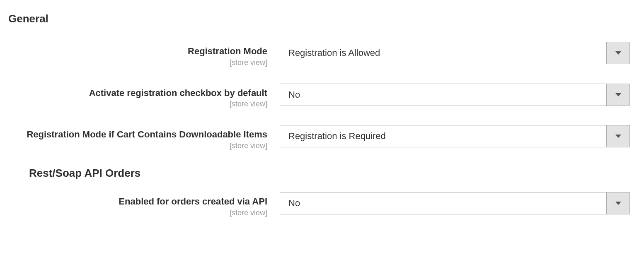 Image resolution: width=644 pixels, height=279 pixels. What do you see at coordinates (322, 19) in the screenshot?
I see `section-title-general: General` at bounding box center [322, 19].